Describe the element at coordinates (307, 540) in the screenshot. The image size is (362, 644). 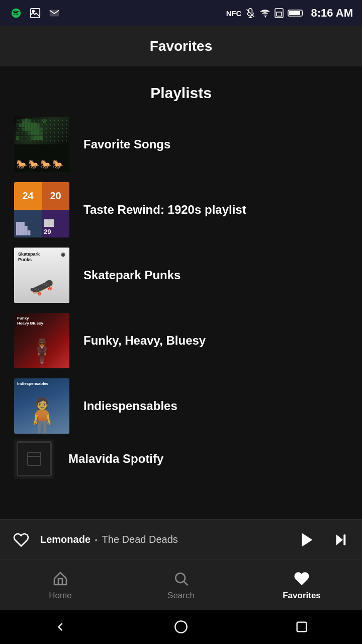
I see `play-button` at that location.